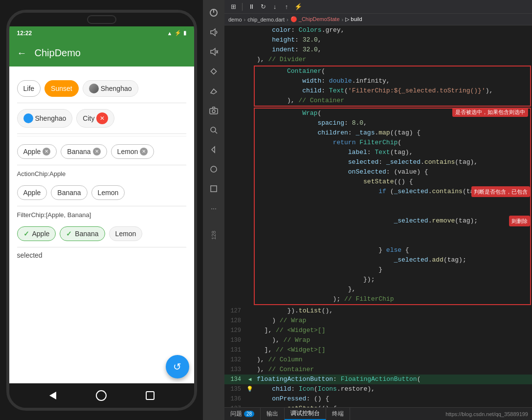 The height and width of the screenshot is (420, 532). Describe the element at coordinates (214, 111) in the screenshot. I see `camera-btn` at that location.